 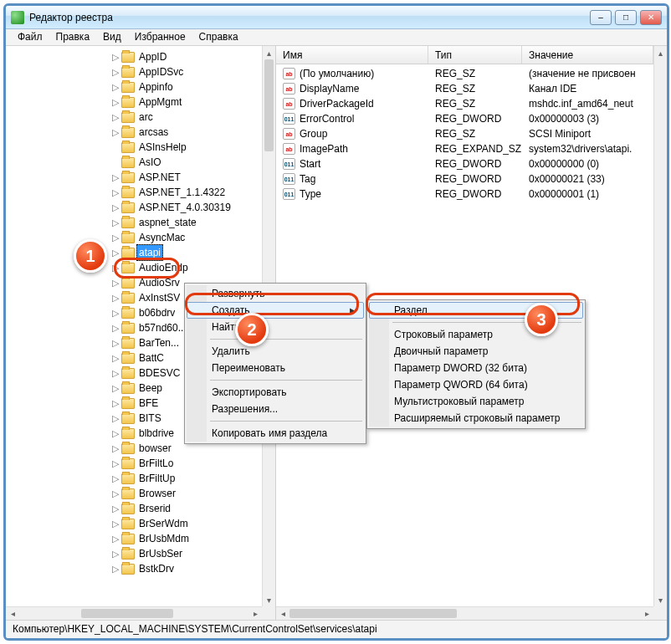 I want to click on menu-help: Справка, so click(x=219, y=37).